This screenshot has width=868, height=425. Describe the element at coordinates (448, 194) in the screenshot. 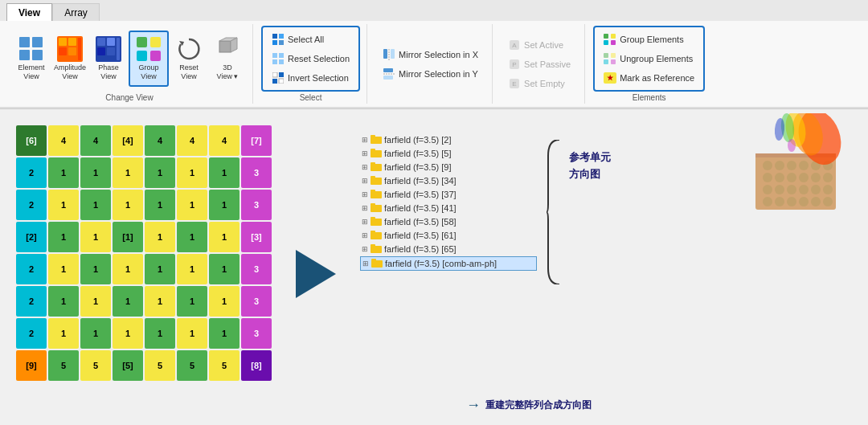

I see `tree-item: ⊞ farfield (f=3.5) [37]` at that location.